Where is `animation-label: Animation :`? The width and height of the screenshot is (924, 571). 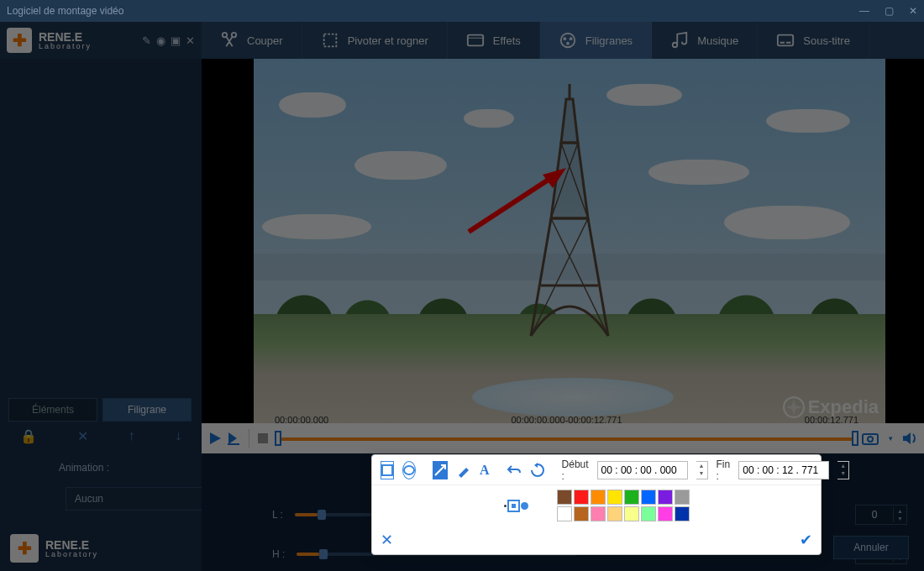 animation-label: Animation : is located at coordinates (84, 468).